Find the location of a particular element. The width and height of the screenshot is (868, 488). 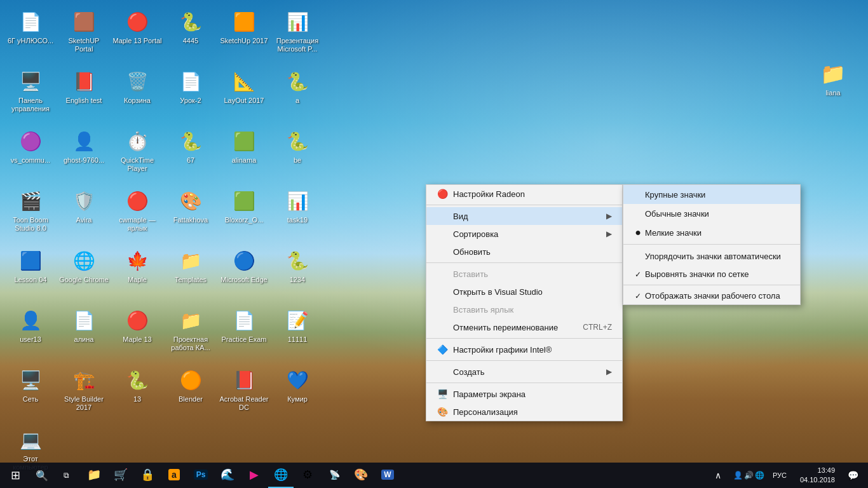

taskbar-chrome: 🌐 is located at coordinates (281, 475).